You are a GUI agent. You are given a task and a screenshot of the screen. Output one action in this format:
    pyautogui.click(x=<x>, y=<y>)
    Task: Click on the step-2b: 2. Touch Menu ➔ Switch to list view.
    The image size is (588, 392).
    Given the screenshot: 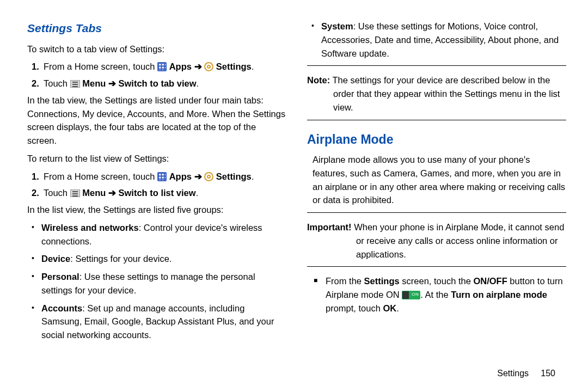 What is the action you would take?
    pyautogui.click(x=159, y=193)
    